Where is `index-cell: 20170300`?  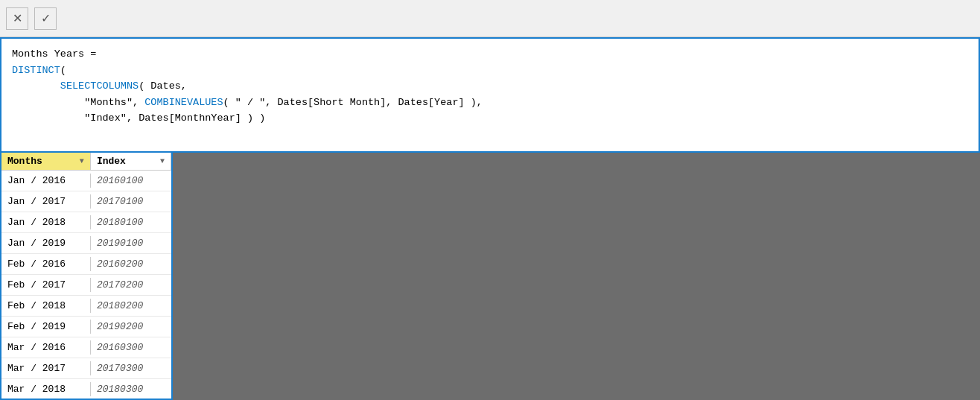 index-cell: 20170300 is located at coordinates (131, 368).